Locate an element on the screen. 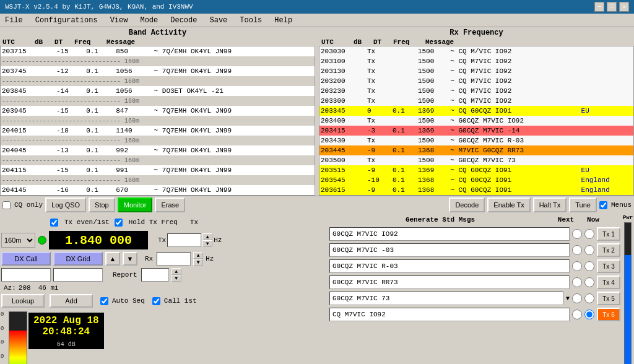 The height and width of the screenshot is (364, 634). menus-checkbox is located at coordinates (603, 206).